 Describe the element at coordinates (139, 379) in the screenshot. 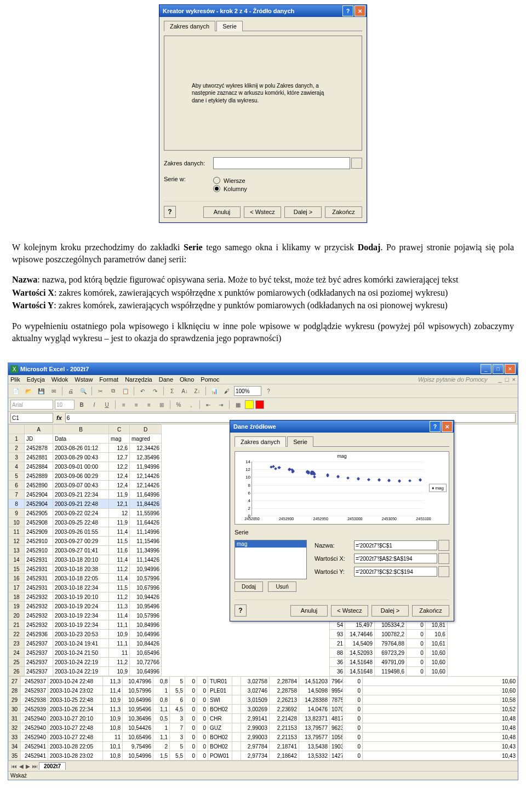

I see `menu-tools: Narzędzia` at that location.